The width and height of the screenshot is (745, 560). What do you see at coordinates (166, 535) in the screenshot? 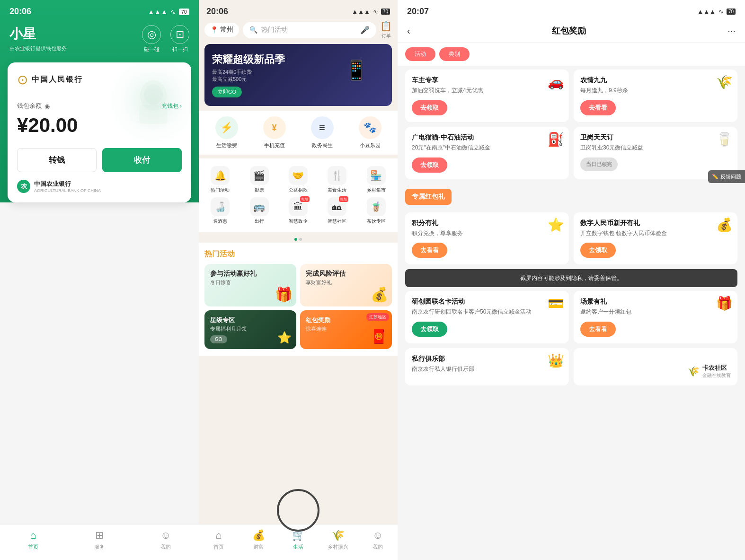
I see `mine-nav-icon: ☺` at bounding box center [166, 535].